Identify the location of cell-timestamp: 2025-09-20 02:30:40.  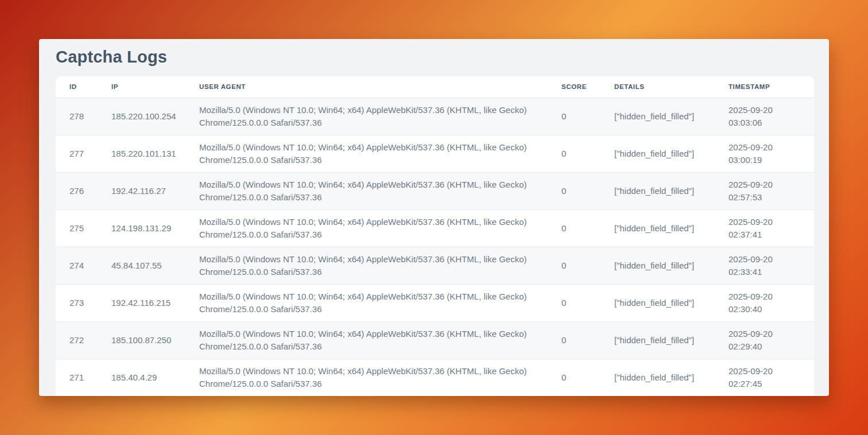
(765, 303).